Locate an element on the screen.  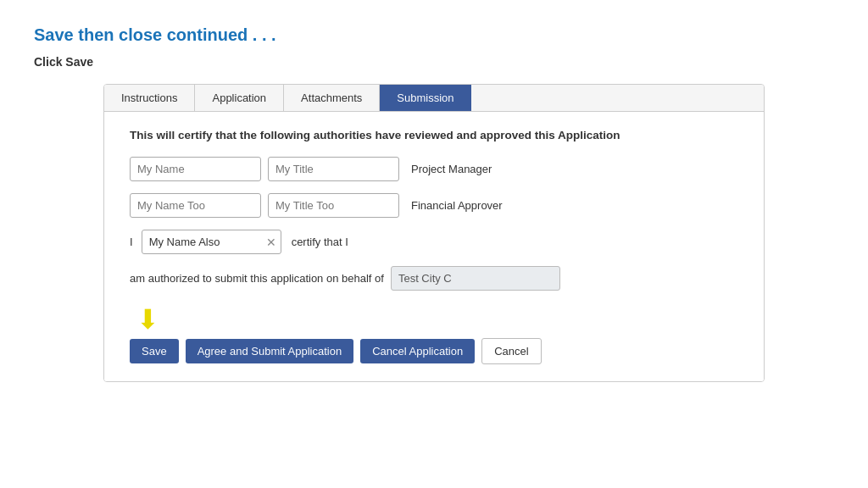
name-input-wrapper: ✕ is located at coordinates (212, 242).